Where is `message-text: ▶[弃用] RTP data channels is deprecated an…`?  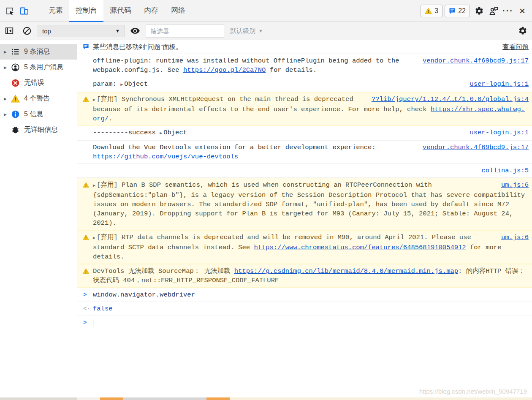
message-text: ▶[弃用] RTP data channels is deprecated an… is located at coordinates (297, 247).